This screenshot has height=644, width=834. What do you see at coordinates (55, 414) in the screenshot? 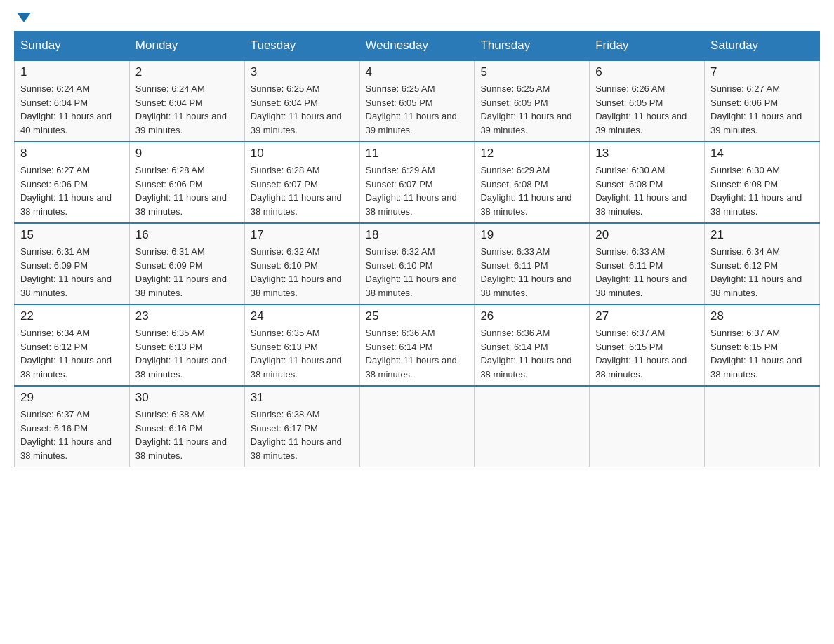
I see `sunrise-label: Sunrise: 6:37 AM` at bounding box center [55, 414].